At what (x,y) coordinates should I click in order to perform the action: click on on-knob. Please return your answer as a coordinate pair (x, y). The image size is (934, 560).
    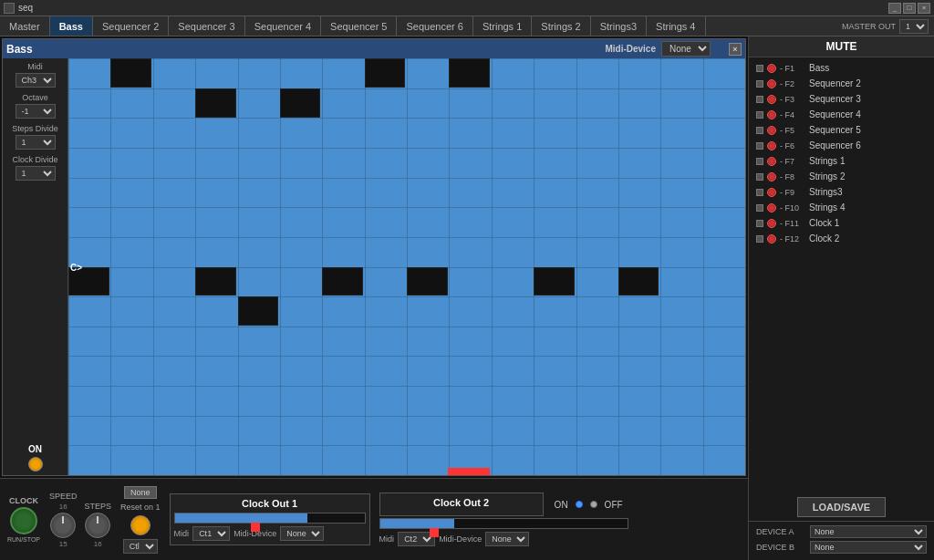
    Looking at the image, I should click on (36, 464).